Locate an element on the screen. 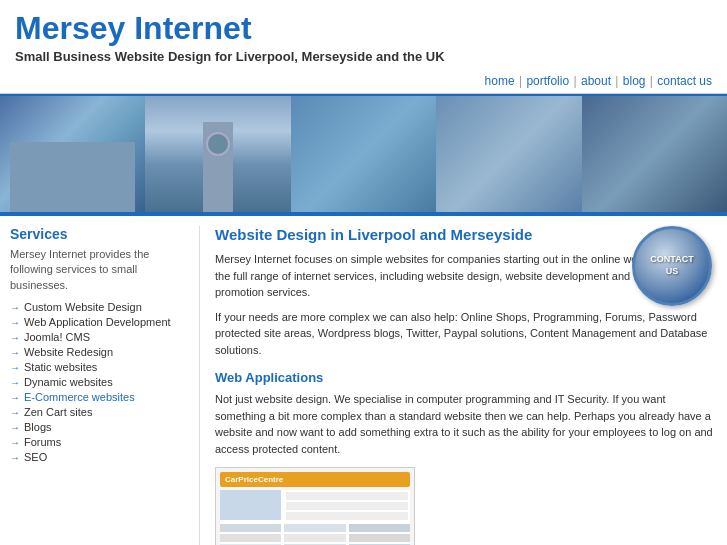 Image resolution: width=727 pixels, height=545 pixels. header: Mersey Internet Small Business Website D… is located at coordinates (364, 34).